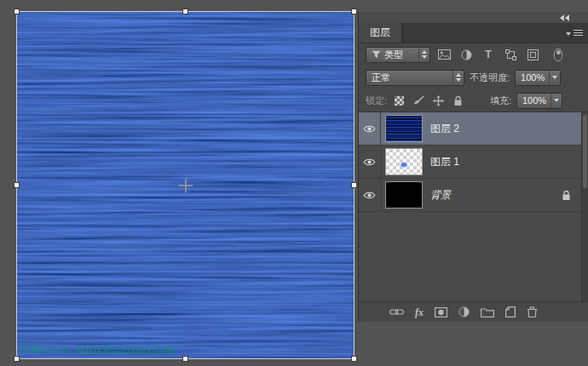 The image size is (588, 366). Describe the element at coordinates (511, 54) in the screenshot. I see `vector-shape-icon` at that location.